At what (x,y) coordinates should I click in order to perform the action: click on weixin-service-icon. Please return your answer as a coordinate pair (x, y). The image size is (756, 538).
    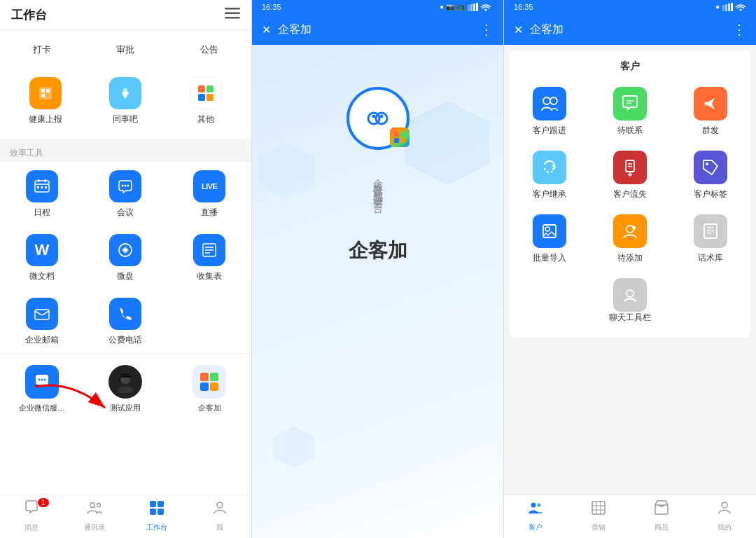
    Looking at the image, I should click on (42, 382).